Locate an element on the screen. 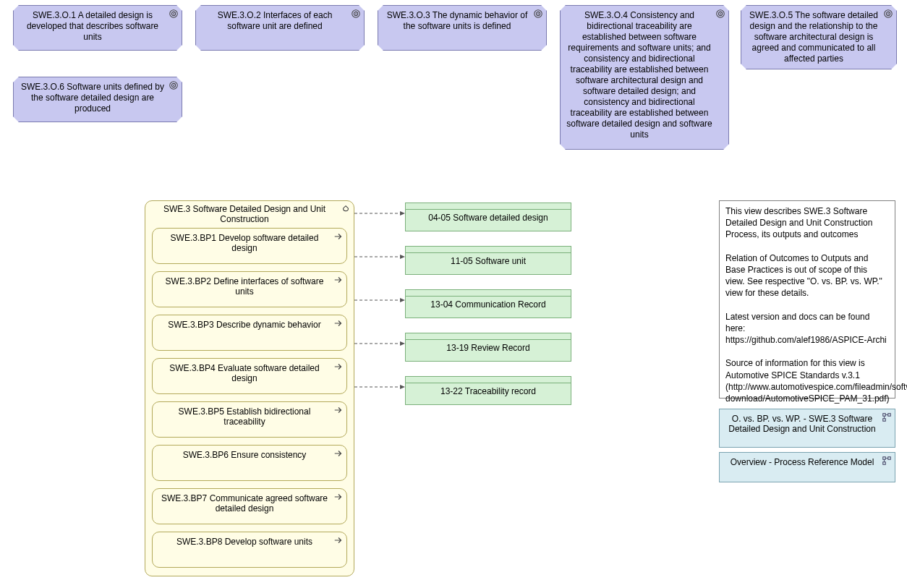  base-practice-7: SWE.3.BP7 Communicate agreed software de… is located at coordinates (250, 506).